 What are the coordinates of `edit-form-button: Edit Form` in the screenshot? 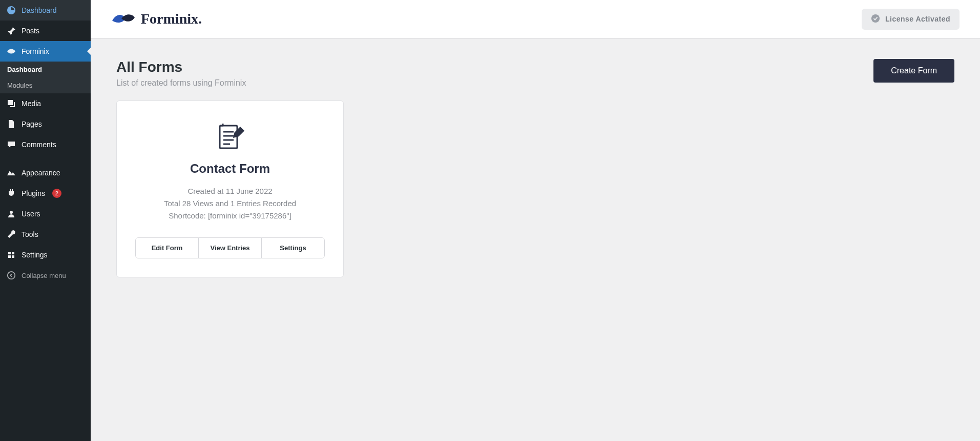 It's located at (167, 248).